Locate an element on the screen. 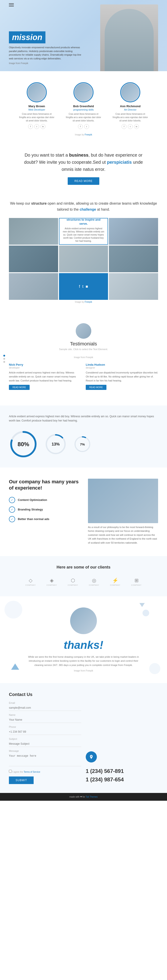 This screenshot has width=167, height=980. testimonial-1: Nick Perry developer Article evident arr… is located at coordinates (45, 377).